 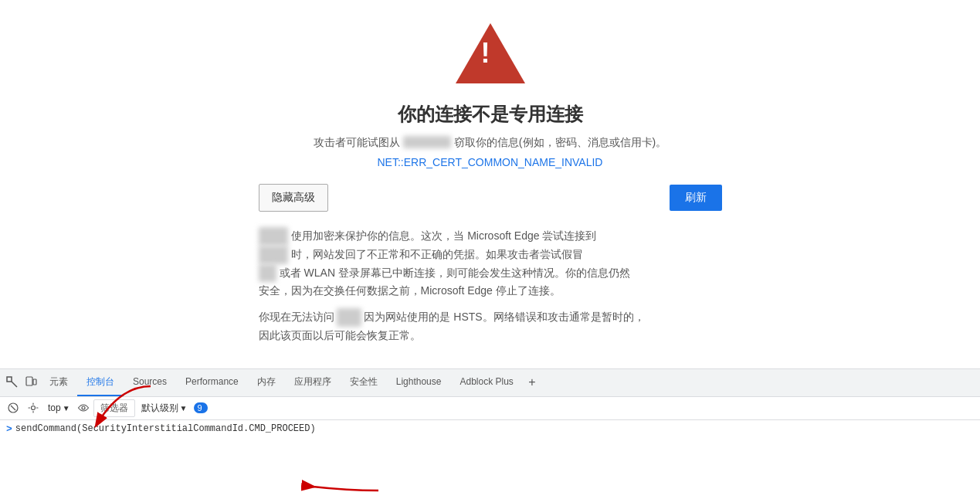 I want to click on hide-advanced-button: 隐藏高级, so click(x=293, y=198).